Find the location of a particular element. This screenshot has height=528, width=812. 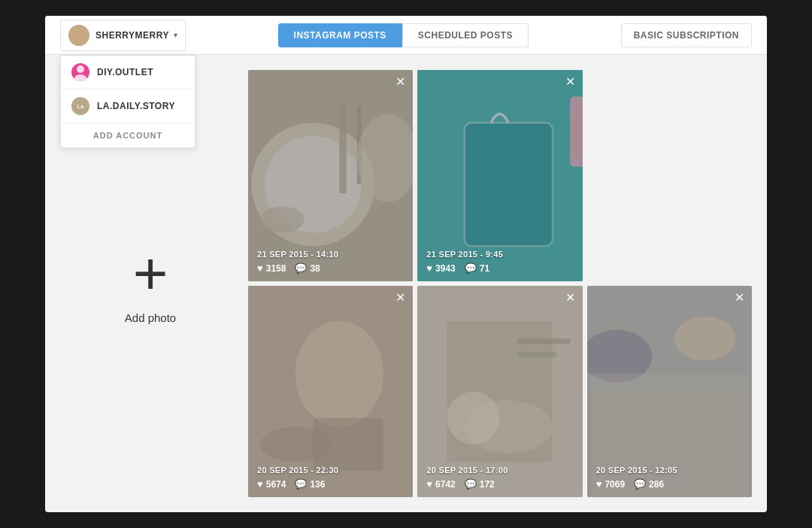

post-close-2: ✕ is located at coordinates (570, 82).